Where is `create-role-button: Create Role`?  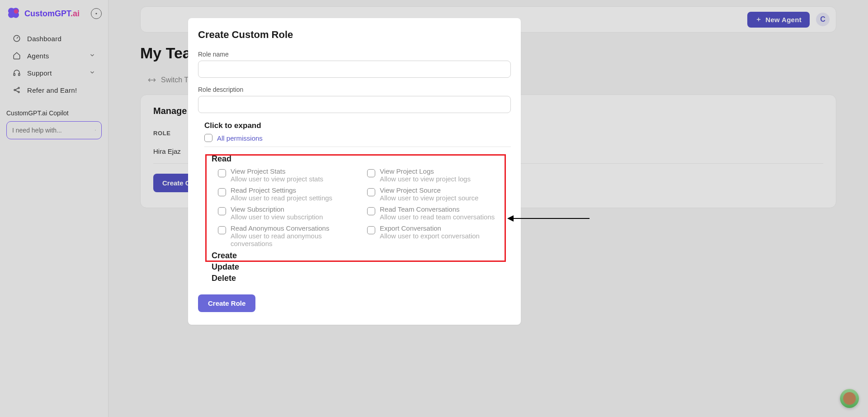 create-role-button: Create Role is located at coordinates (227, 303).